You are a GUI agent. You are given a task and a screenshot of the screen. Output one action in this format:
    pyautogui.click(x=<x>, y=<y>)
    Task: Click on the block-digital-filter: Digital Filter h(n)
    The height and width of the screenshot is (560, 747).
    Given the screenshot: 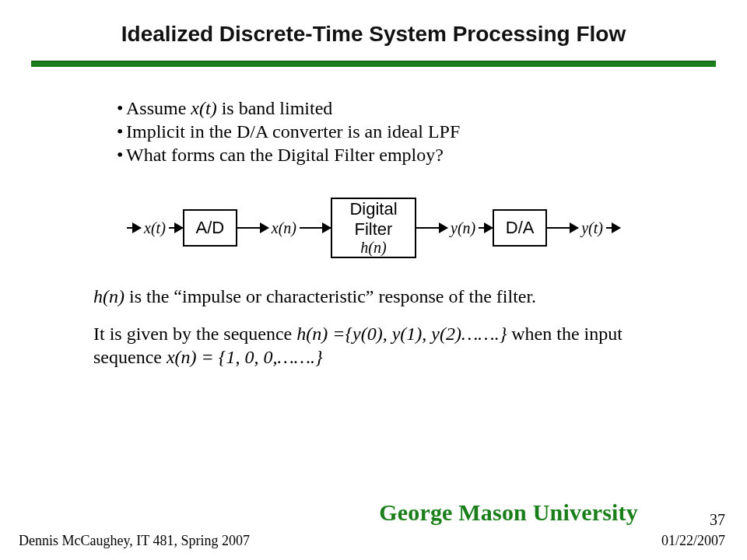 What is the action you would take?
    pyautogui.click(x=374, y=228)
    